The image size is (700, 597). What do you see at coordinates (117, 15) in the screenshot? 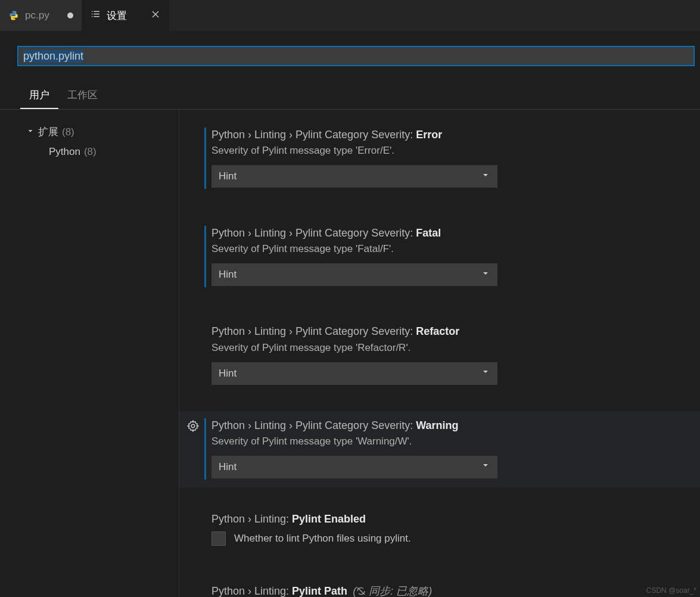
I see `tab-settings-label: 设置` at bounding box center [117, 15].